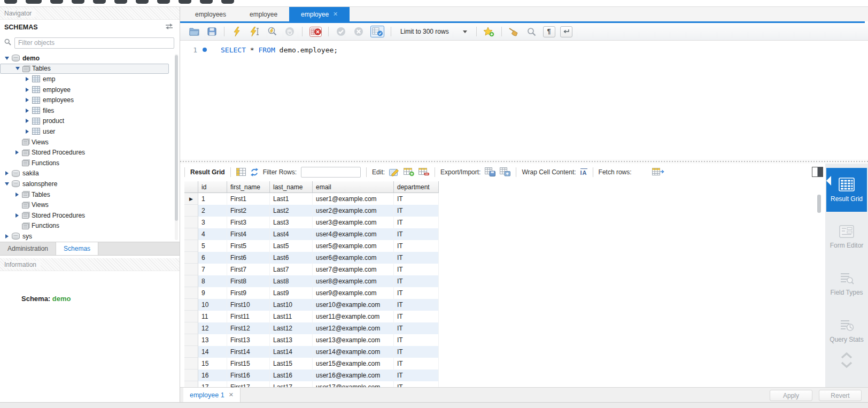 The width and height of the screenshot is (868, 408). Describe the element at coordinates (312, 384) in the screenshot. I see `grid-row: 17First17Last17user17@example.comIT` at that location.